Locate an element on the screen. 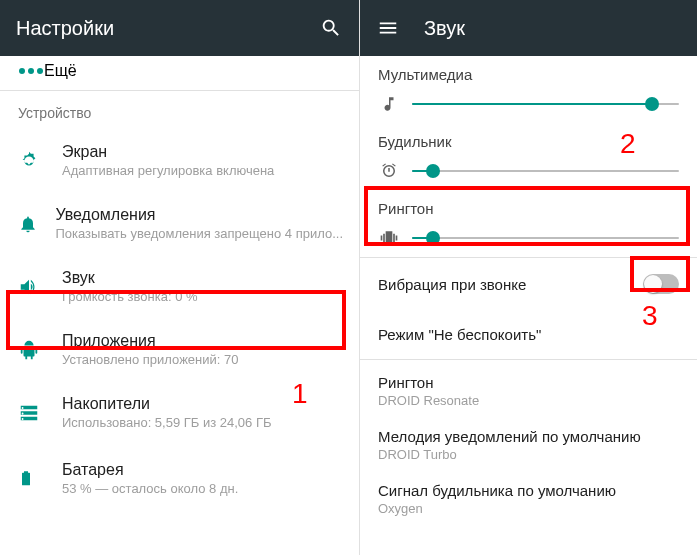  pref-title: Вибрация при звонке is located at coordinates (452, 284).